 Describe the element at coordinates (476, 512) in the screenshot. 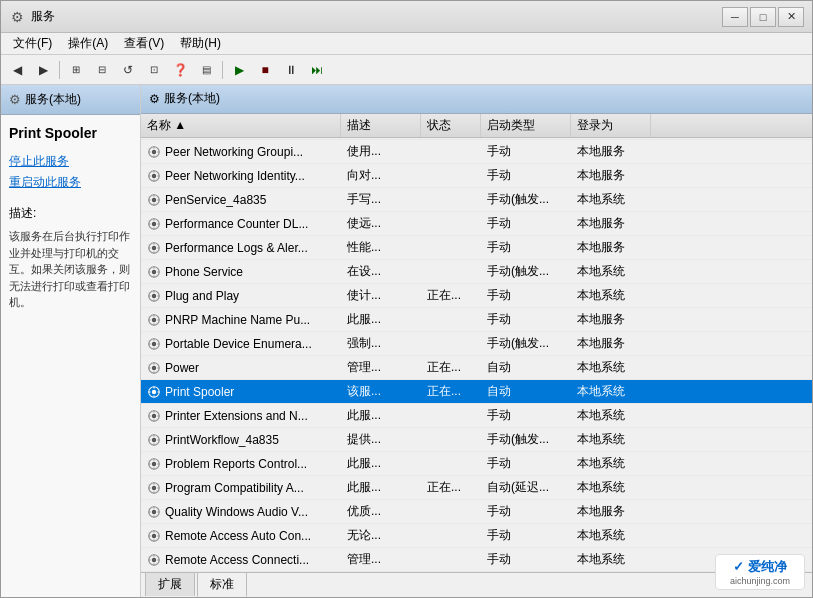

I see `table-row: Quality Windows Audio V... 优质... 手动 本地服务` at that location.